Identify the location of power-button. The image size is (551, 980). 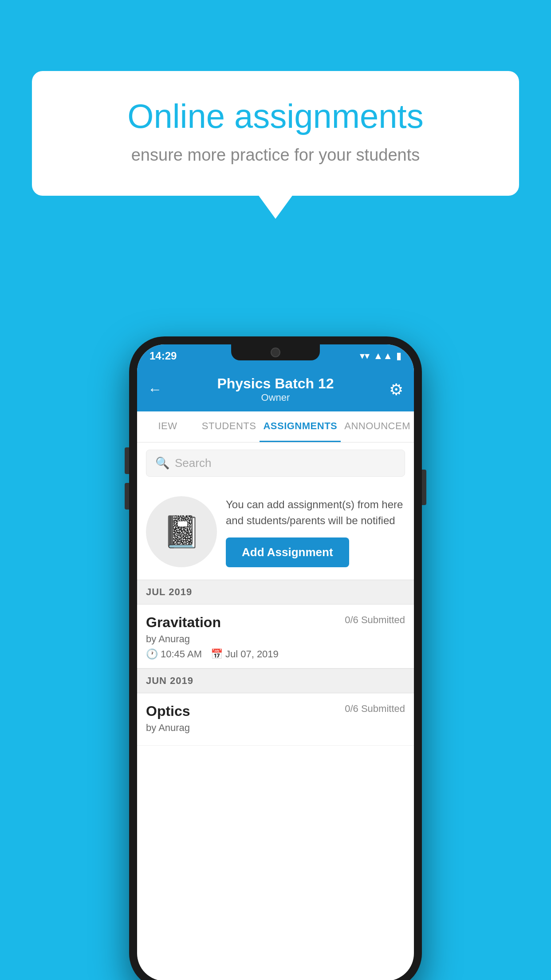
(424, 487).